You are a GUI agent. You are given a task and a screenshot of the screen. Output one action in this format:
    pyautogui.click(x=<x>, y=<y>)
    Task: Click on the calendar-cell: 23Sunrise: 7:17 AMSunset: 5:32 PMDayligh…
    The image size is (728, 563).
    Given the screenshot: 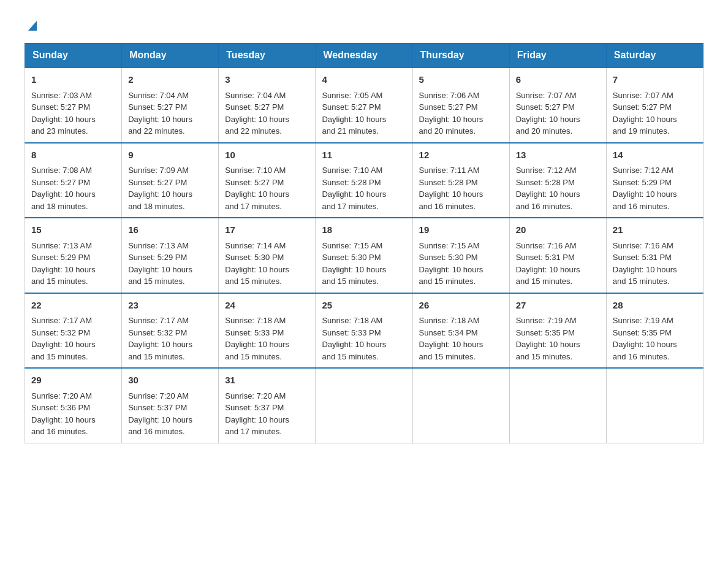 What is the action you would take?
    pyautogui.click(x=170, y=331)
    